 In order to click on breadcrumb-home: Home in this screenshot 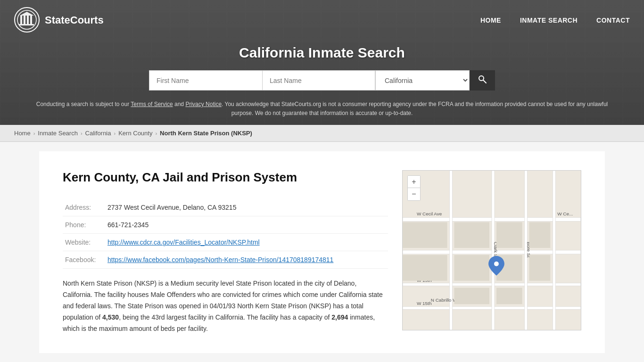, I will do `click(23, 133)`.